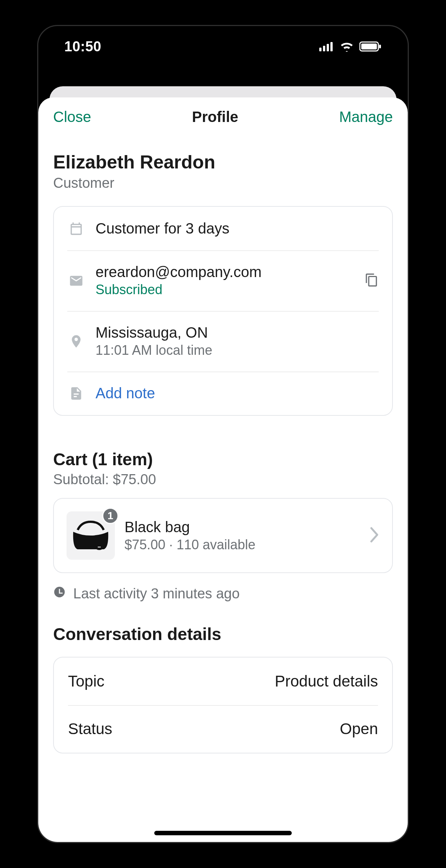  Describe the element at coordinates (223, 536) in the screenshot. I see `cart-item: 1 Black bag $75.00 · 110 available` at that location.